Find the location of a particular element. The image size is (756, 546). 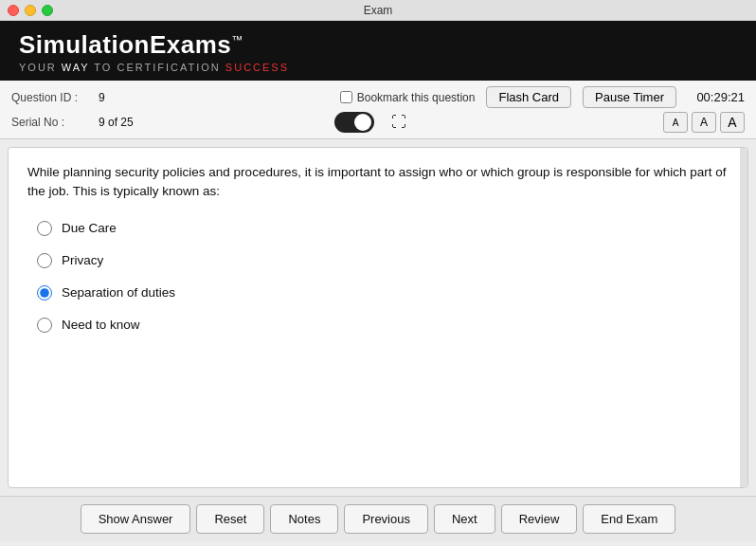

question-id-label: Question ID : is located at coordinates (49, 98).